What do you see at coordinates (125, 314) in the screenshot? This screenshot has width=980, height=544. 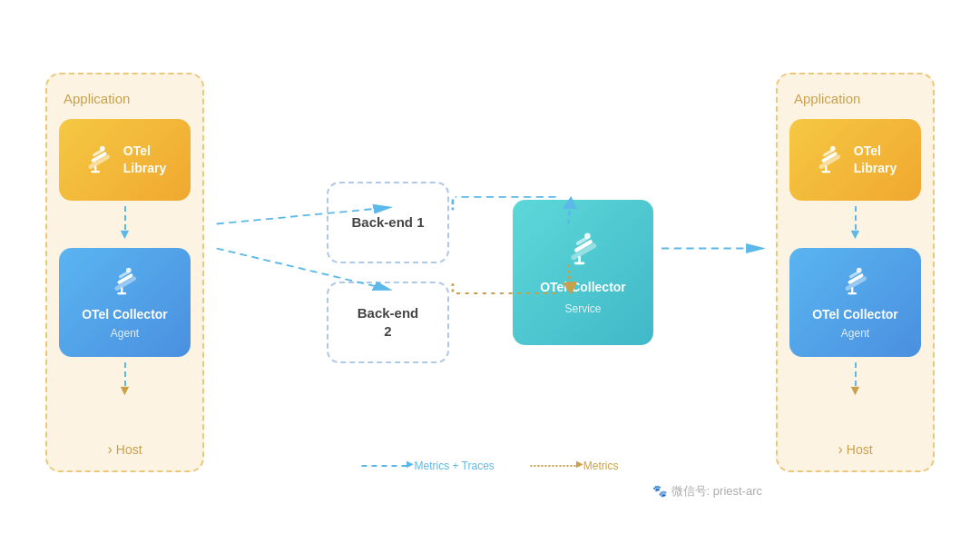 I see `left-agent-title: OTel Collector` at bounding box center [125, 314].